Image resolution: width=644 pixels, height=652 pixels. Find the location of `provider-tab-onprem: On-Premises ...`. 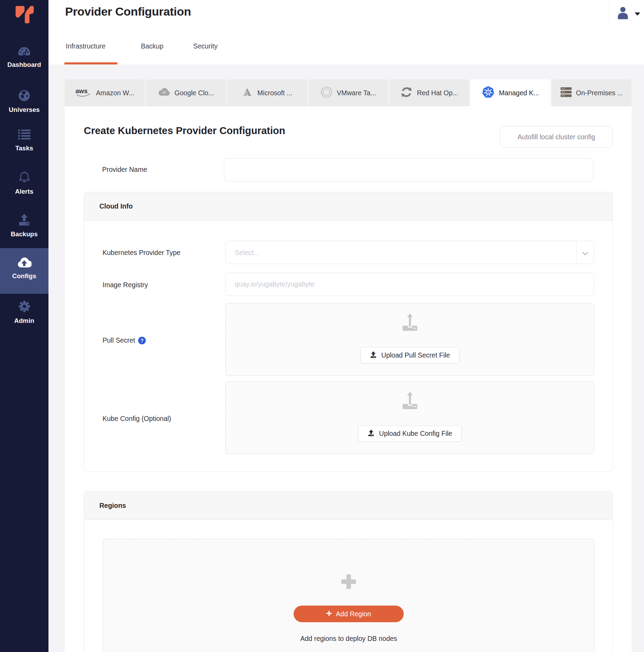

provider-tab-onprem: On-Premises ... is located at coordinates (591, 93).